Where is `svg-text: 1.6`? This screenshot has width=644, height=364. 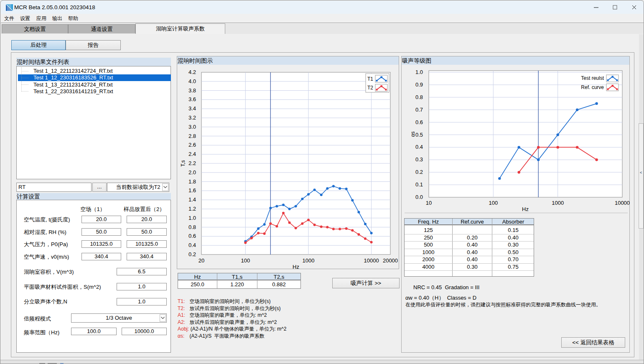 svg-text: 1.6 is located at coordinates (192, 191).